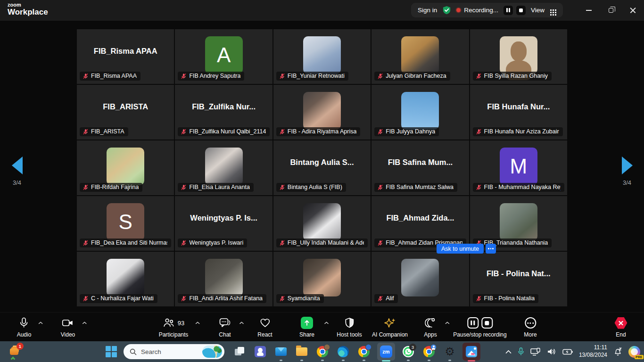 Image resolution: width=644 pixels, height=362 pixels. Describe the element at coordinates (198, 323) in the screenshot. I see `participants-options-caret` at that location.